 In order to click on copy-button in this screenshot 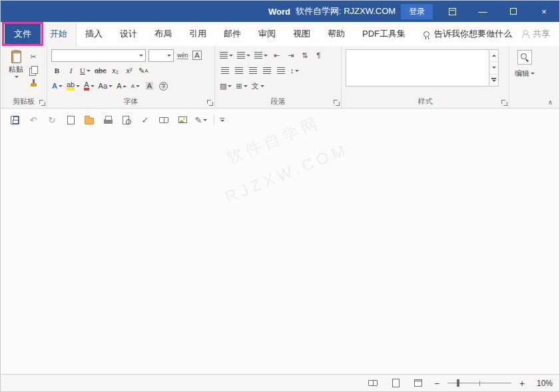, I will do `click(33, 70)`.